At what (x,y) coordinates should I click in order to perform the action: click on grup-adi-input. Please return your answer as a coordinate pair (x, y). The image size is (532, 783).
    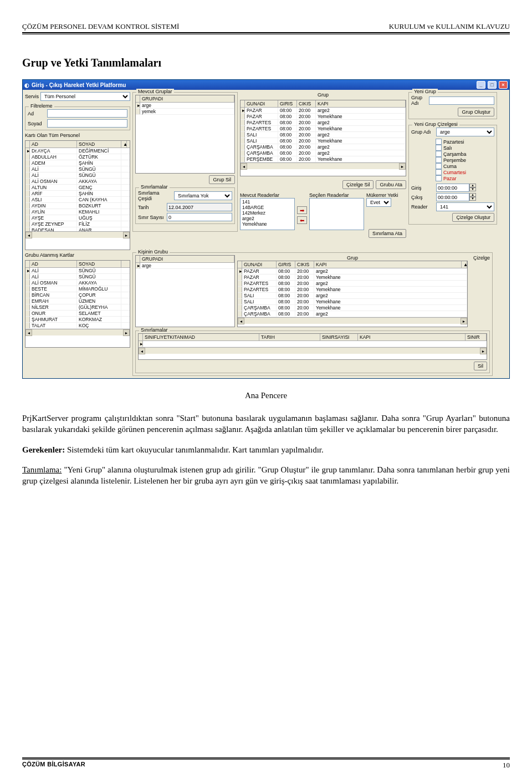
    Looking at the image, I should click on (462, 101).